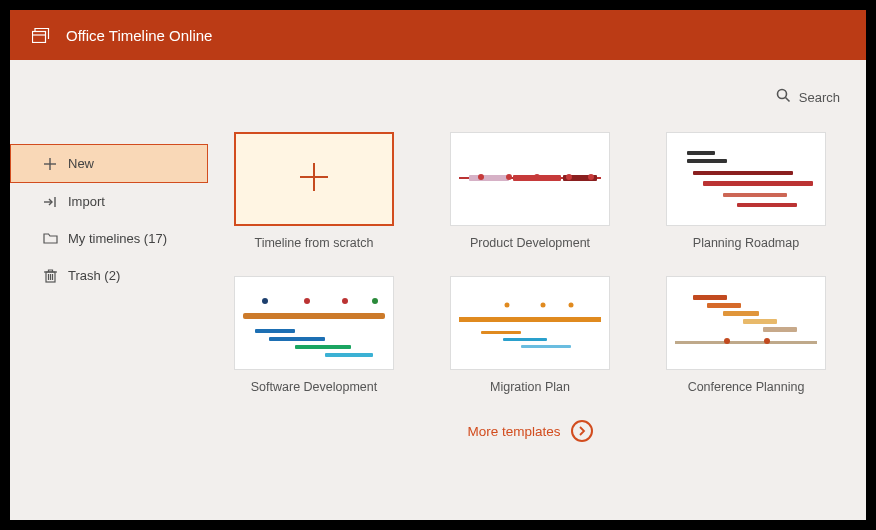  What do you see at coordinates (42, 35) in the screenshot?
I see `app-logo-icon` at bounding box center [42, 35].